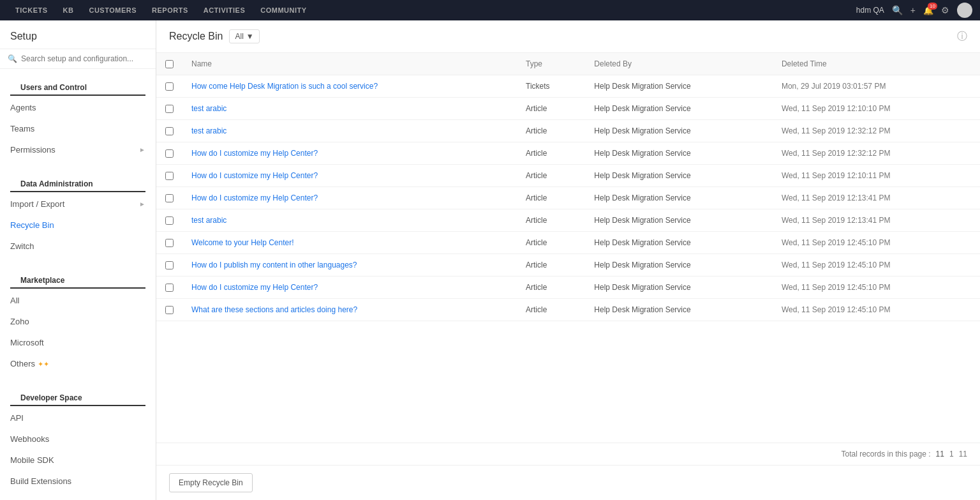 This screenshot has height=500, width=980. Describe the element at coordinates (350, 87) in the screenshot. I see `row-name-cell: How come Help Desk Migration is such a c…` at that location.